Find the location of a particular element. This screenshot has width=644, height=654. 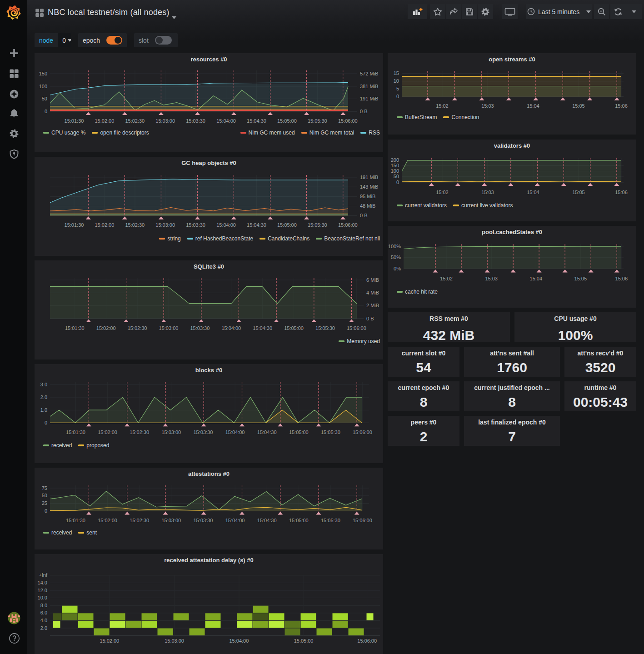

svg-text: 6 MiB is located at coordinates (373, 280).